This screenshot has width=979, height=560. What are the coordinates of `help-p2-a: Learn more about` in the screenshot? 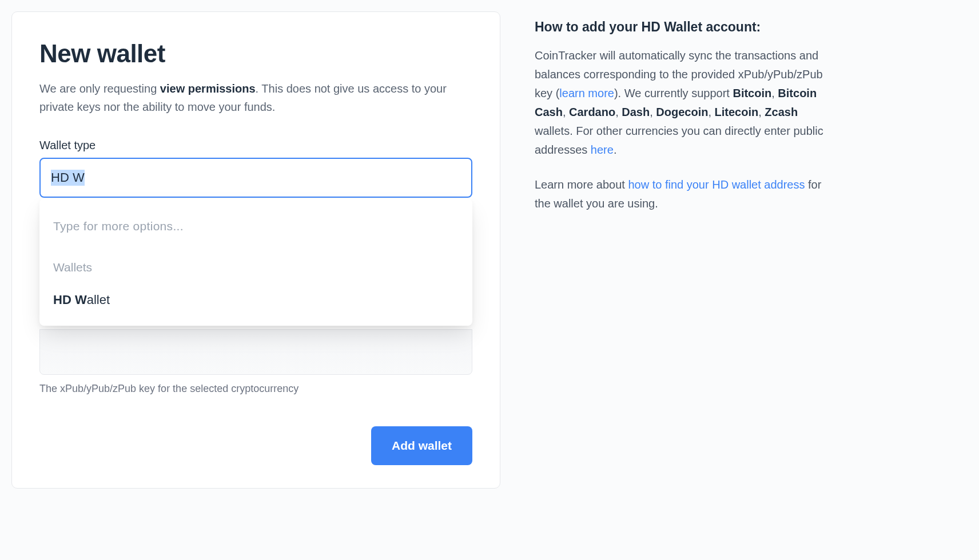 It's located at (581, 185).